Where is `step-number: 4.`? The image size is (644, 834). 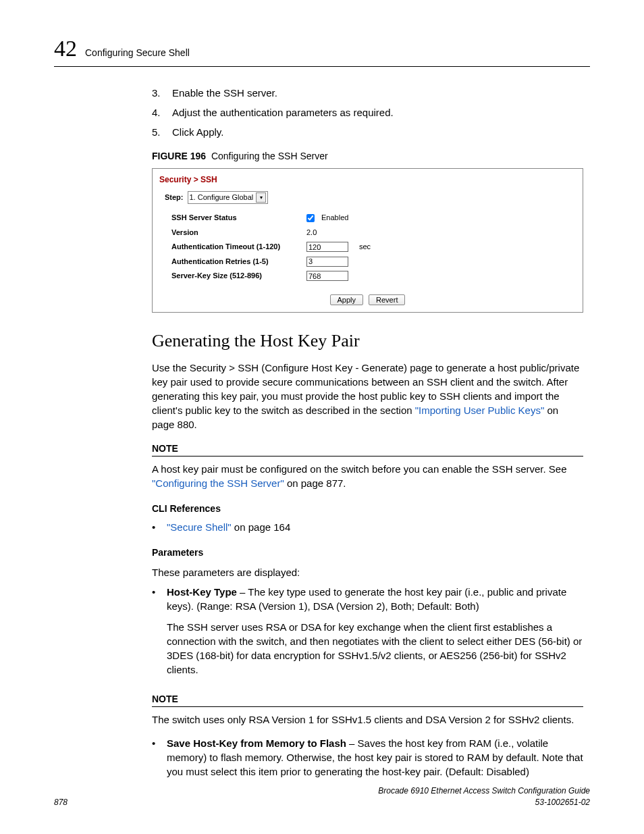 step-number: 4. is located at coordinates (158, 112).